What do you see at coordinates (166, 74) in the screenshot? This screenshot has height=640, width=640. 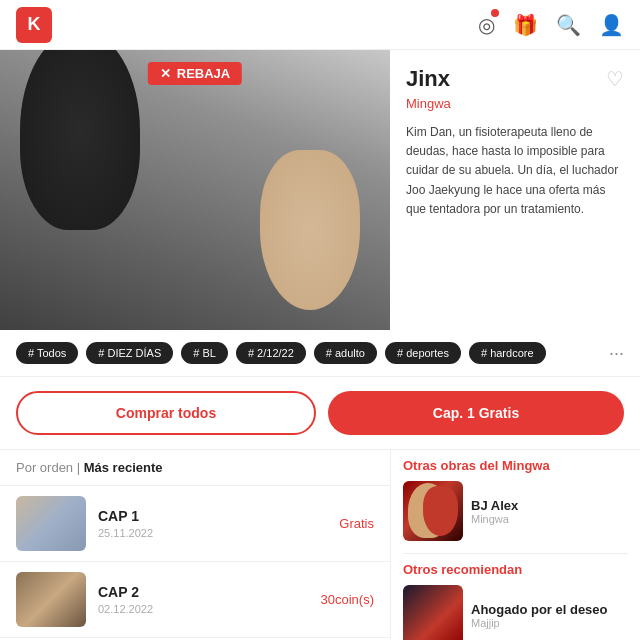 I see `rebaja-close: ✕` at bounding box center [166, 74].